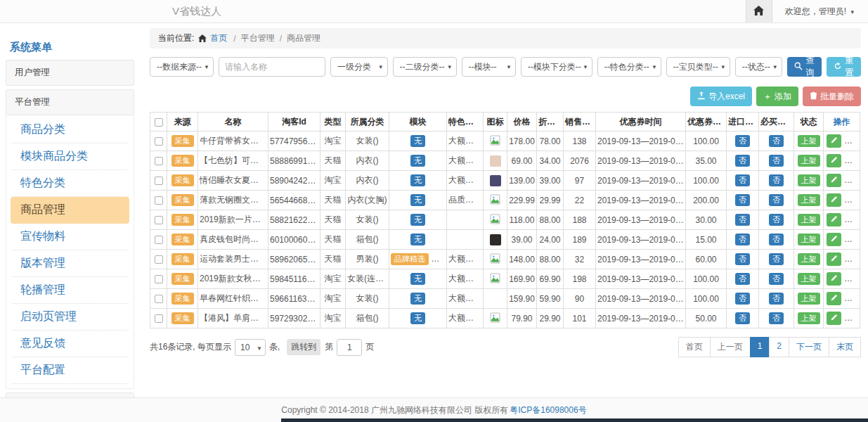 This screenshot has width=868, height=422. I want to click on filter-select-二级分类: --二级分类--▼, so click(425, 67).